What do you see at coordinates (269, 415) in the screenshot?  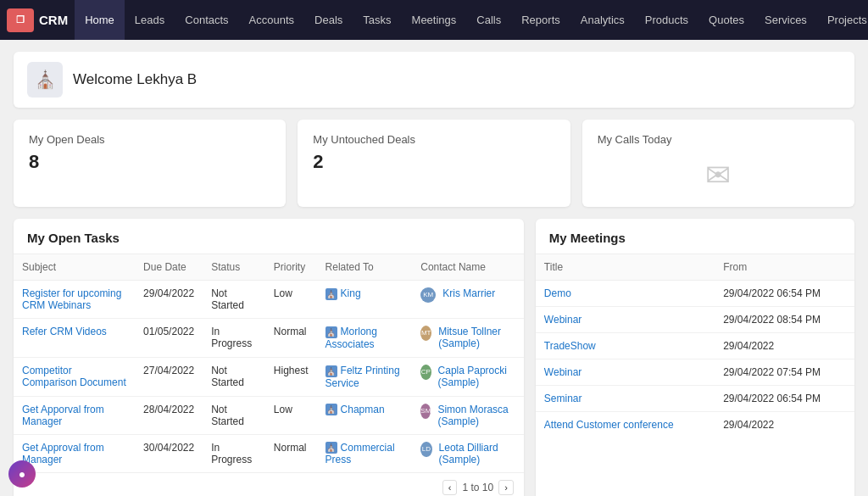 I see `table-row: Get Apporval from Manager 28/04/2022 Not…` at bounding box center [269, 415].